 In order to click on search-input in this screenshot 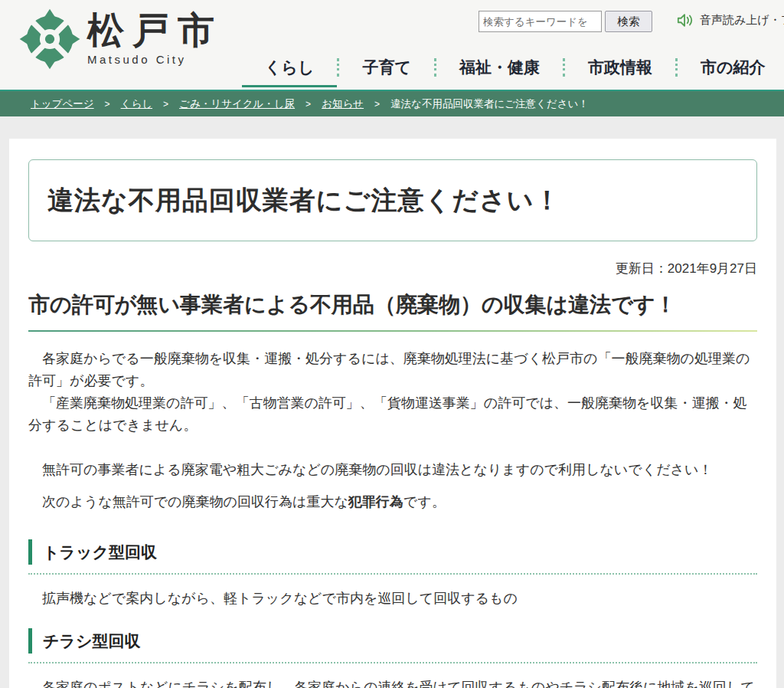, I will do `click(541, 21)`.